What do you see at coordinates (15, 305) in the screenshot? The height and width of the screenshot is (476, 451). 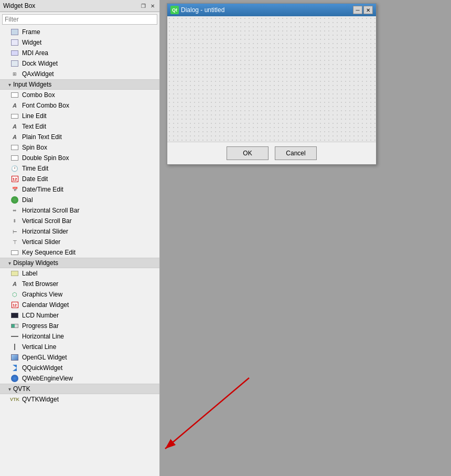 I see `calendar-icon: 12` at bounding box center [15, 305].